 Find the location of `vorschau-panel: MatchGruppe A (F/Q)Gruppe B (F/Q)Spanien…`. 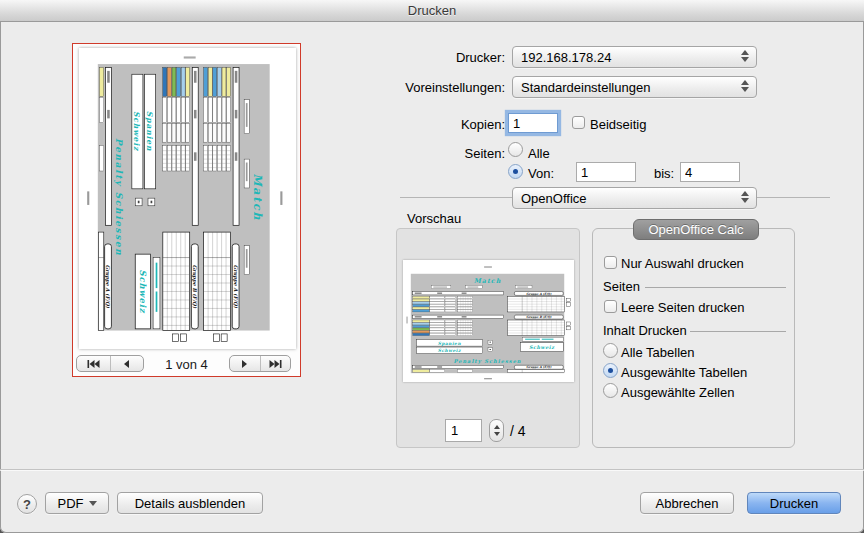

vorschau-panel: MatchGruppe A (F/Q)Gruppe B (F/Q)Spanien… is located at coordinates (488, 338).